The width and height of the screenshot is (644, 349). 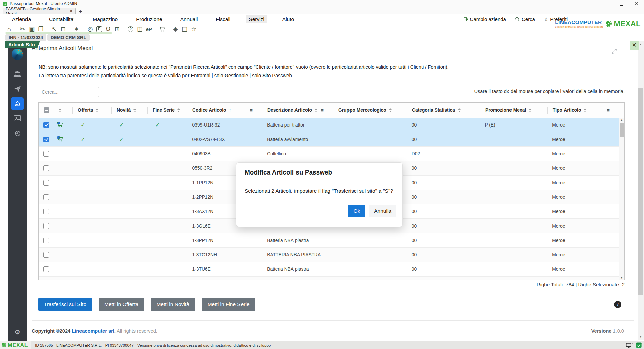 What do you see at coordinates (176, 29) in the screenshot?
I see `tag-icon: ◈` at bounding box center [176, 29].